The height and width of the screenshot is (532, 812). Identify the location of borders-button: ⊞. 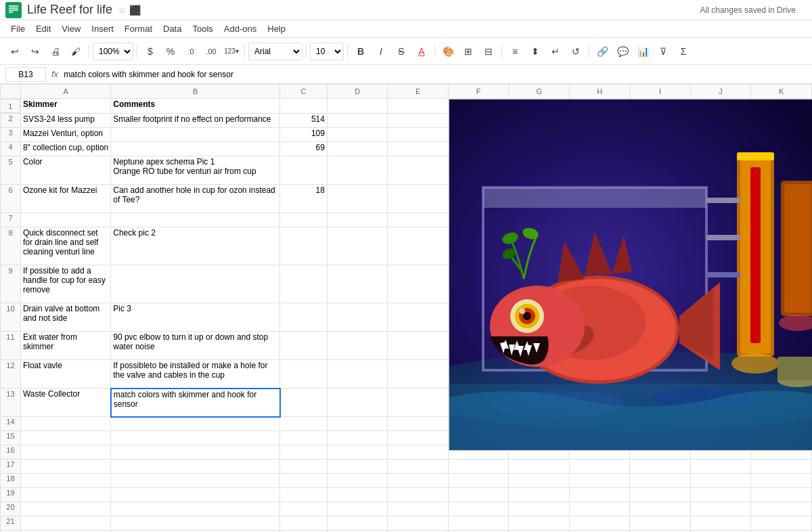
(468, 51).